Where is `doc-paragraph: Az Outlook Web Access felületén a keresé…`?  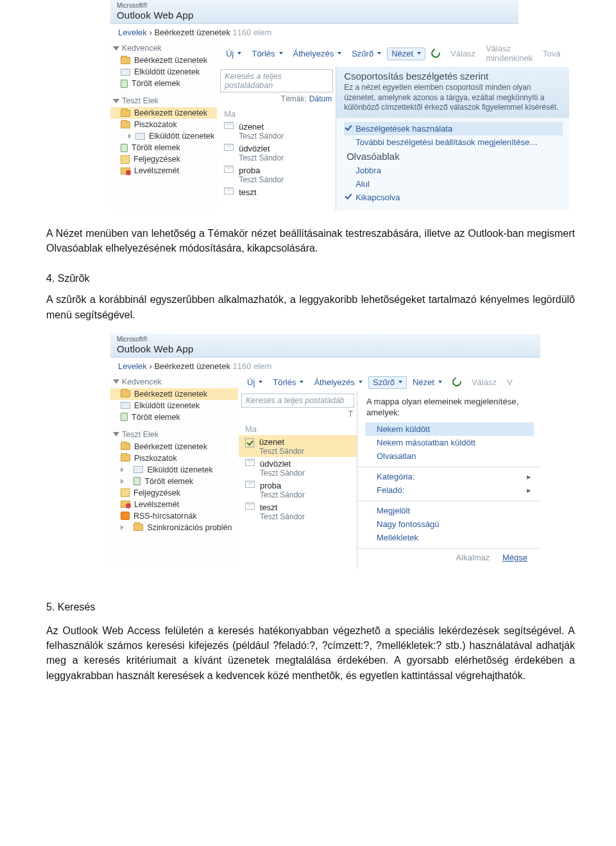
doc-paragraph: Az Outlook Web Access felületén a keresé… is located at coordinates (308, 656).